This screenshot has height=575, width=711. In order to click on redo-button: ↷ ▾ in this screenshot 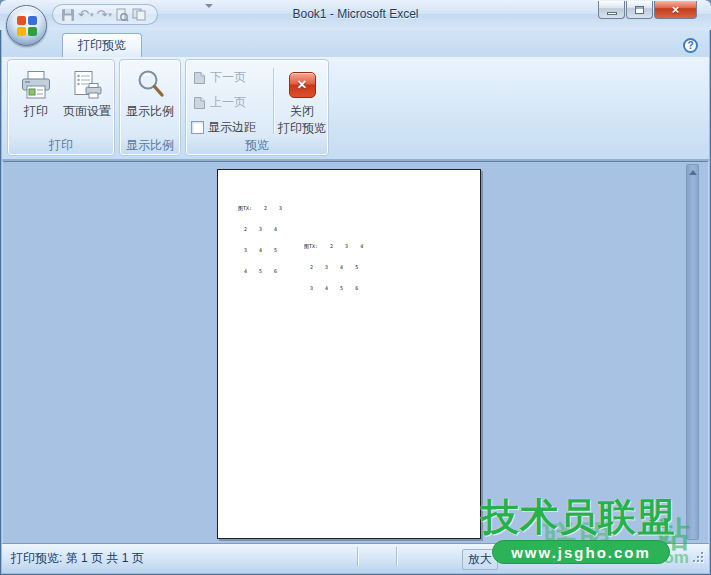, I will do `click(104, 14)`.